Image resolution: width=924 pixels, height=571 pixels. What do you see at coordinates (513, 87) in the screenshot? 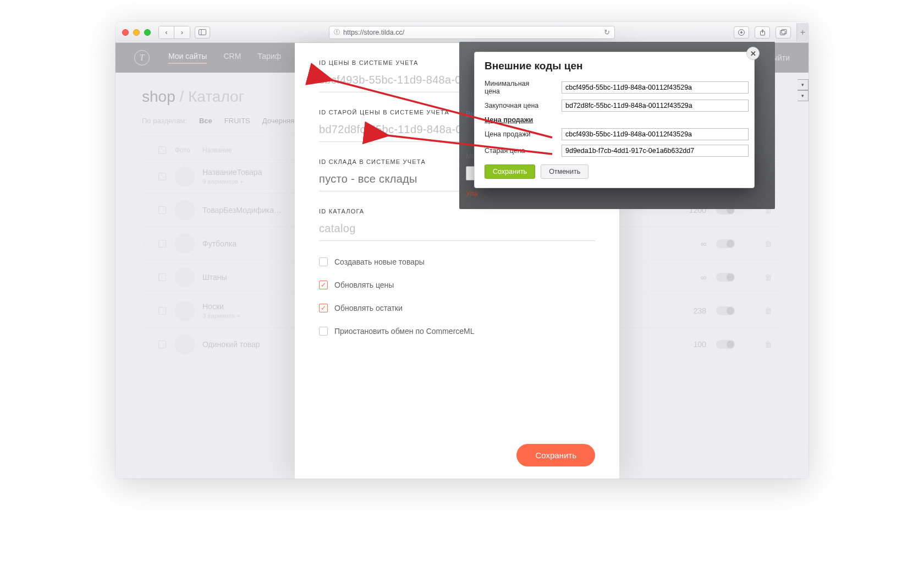
I see `label-min-price: Минимальная цена` at bounding box center [513, 87].